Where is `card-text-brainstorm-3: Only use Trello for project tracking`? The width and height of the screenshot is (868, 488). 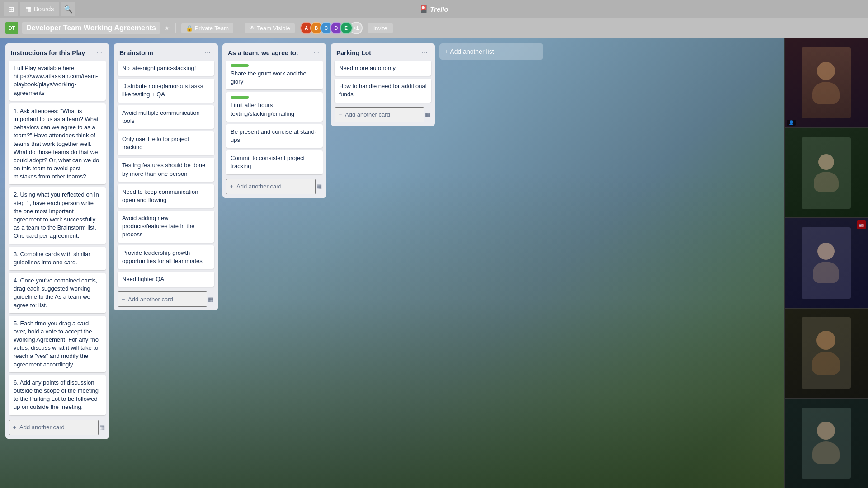 card-text-brainstorm-3: Only use Trello for project tracking is located at coordinates (156, 143).